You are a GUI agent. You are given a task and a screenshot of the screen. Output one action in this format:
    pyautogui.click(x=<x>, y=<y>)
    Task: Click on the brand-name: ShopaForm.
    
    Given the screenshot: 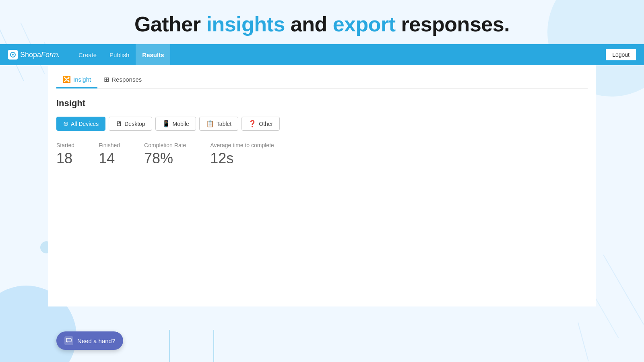 What is the action you would take?
    pyautogui.click(x=40, y=55)
    